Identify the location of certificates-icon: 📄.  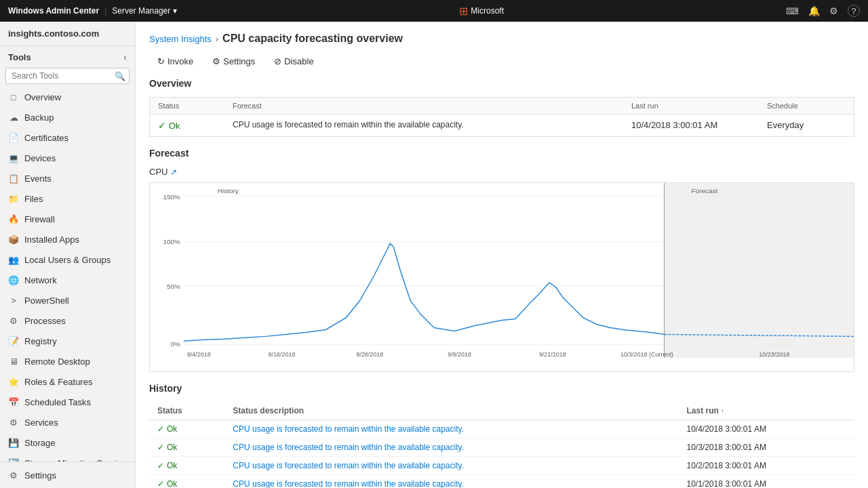
(14, 138).